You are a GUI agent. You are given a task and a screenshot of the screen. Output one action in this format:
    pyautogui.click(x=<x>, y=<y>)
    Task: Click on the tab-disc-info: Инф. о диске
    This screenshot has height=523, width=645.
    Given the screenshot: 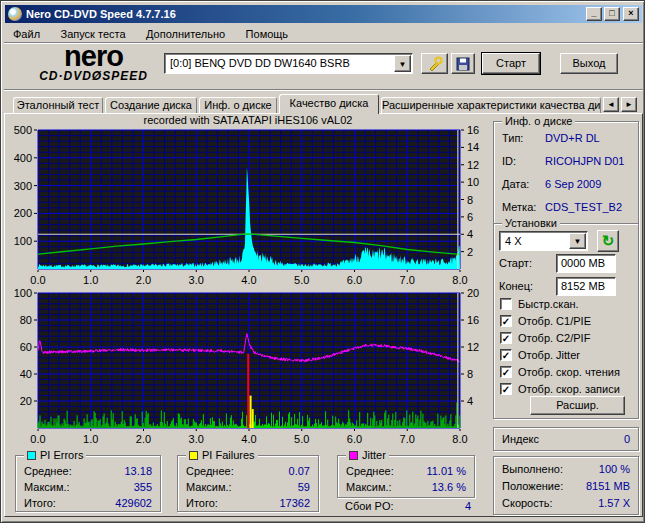 What is the action you would take?
    pyautogui.click(x=238, y=105)
    